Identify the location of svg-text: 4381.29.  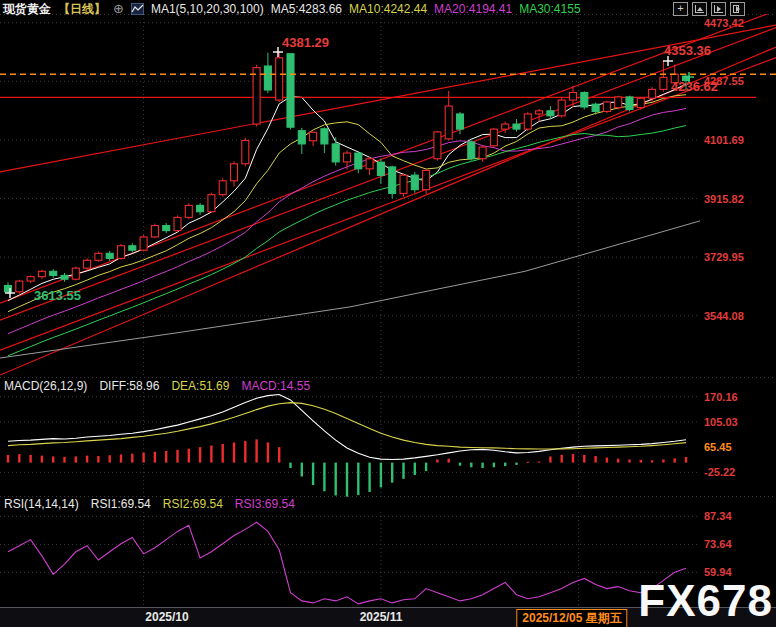
(306, 42).